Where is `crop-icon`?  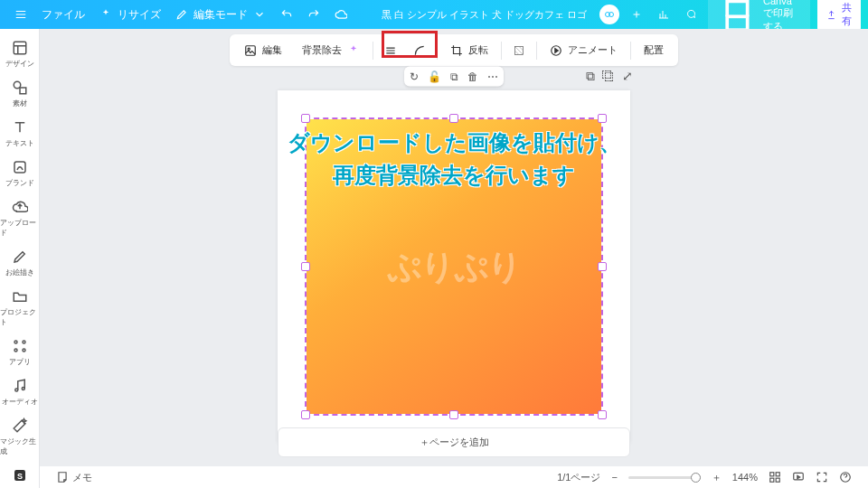 crop-icon is located at coordinates (457, 51).